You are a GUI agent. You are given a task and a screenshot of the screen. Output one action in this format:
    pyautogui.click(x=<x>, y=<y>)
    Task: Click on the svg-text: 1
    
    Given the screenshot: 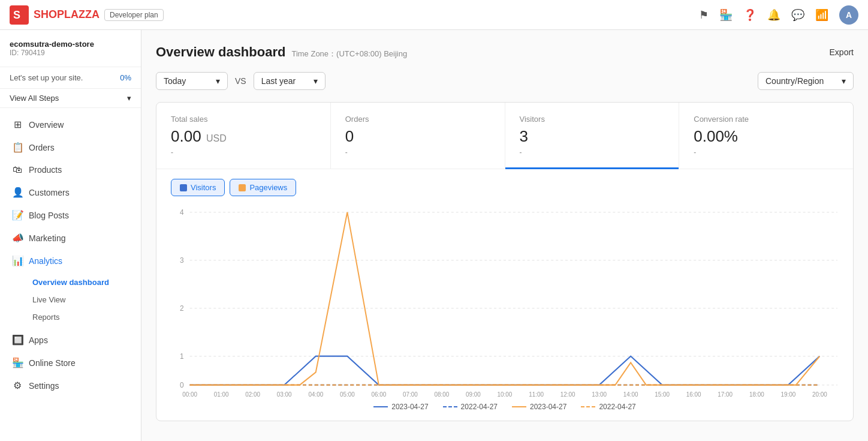 What is the action you would take?
    pyautogui.click(x=182, y=356)
    